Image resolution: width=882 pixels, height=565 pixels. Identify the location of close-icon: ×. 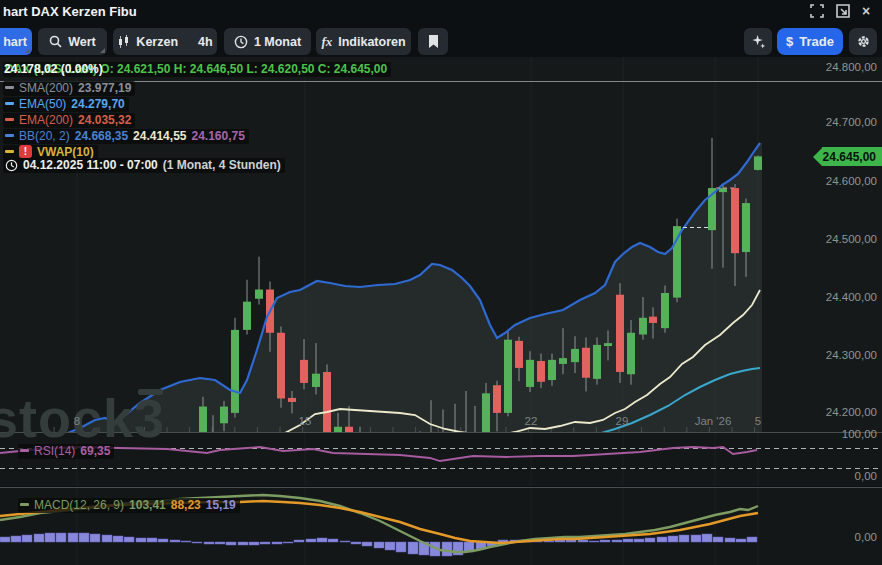
(869, 11).